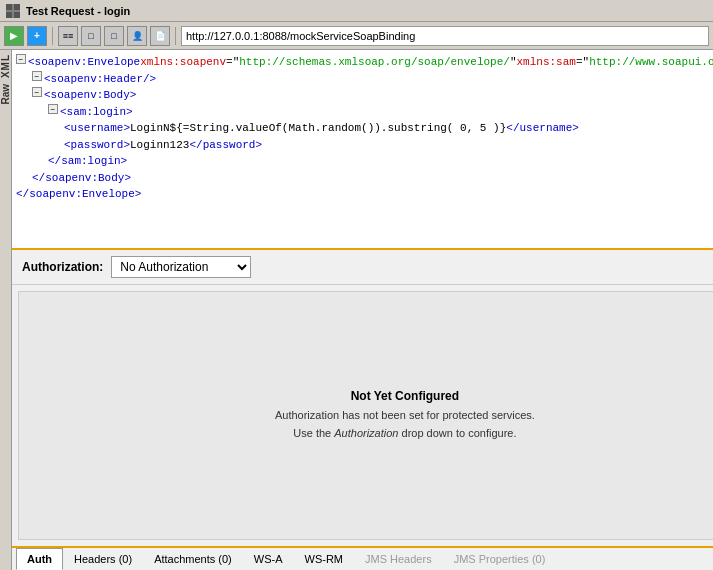 The image size is (713, 570). What do you see at coordinates (405, 396) in the screenshot?
I see `auth-panel-title: Not Yet Configured` at bounding box center [405, 396].